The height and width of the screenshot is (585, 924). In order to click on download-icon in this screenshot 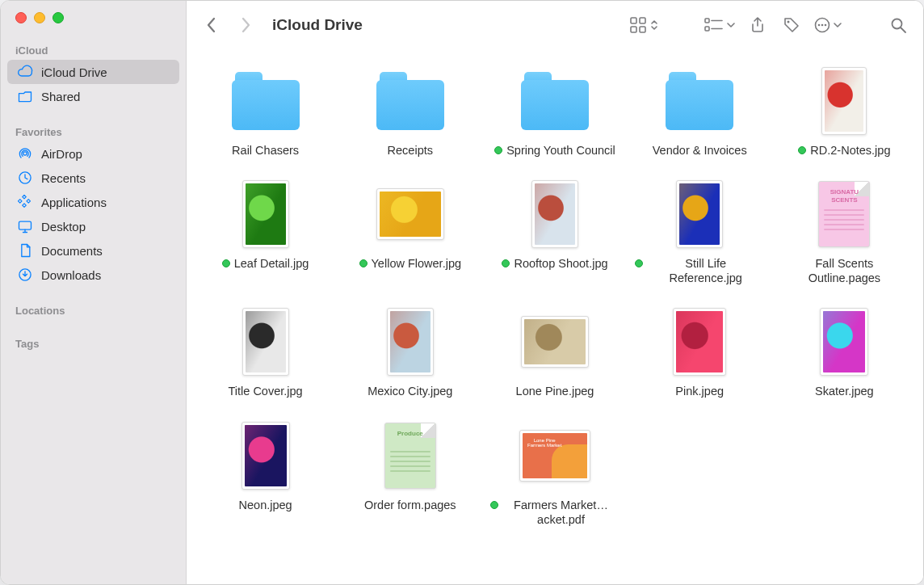, I will do `click(25, 275)`.